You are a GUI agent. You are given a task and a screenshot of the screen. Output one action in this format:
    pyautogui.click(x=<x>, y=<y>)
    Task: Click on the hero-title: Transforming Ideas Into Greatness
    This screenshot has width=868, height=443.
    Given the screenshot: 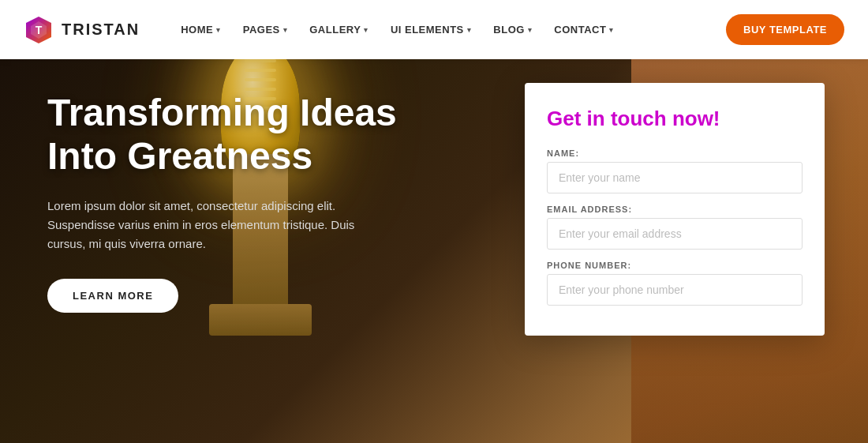 What is the action you would take?
    pyautogui.click(x=237, y=134)
    